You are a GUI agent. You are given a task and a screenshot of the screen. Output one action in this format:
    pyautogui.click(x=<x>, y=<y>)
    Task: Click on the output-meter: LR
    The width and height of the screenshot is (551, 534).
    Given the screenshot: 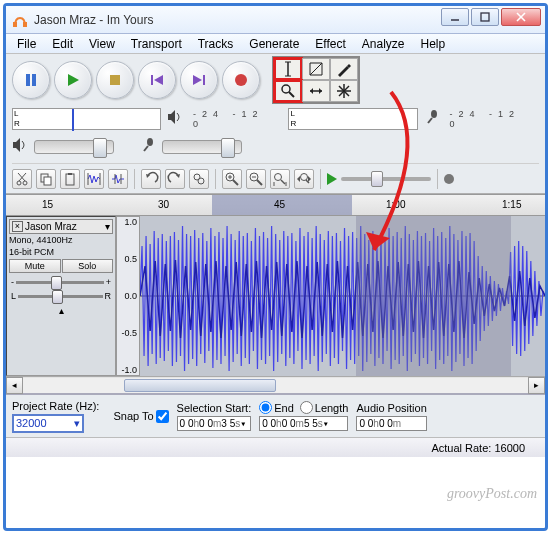 What is the action you would take?
    pyautogui.click(x=86, y=119)
    